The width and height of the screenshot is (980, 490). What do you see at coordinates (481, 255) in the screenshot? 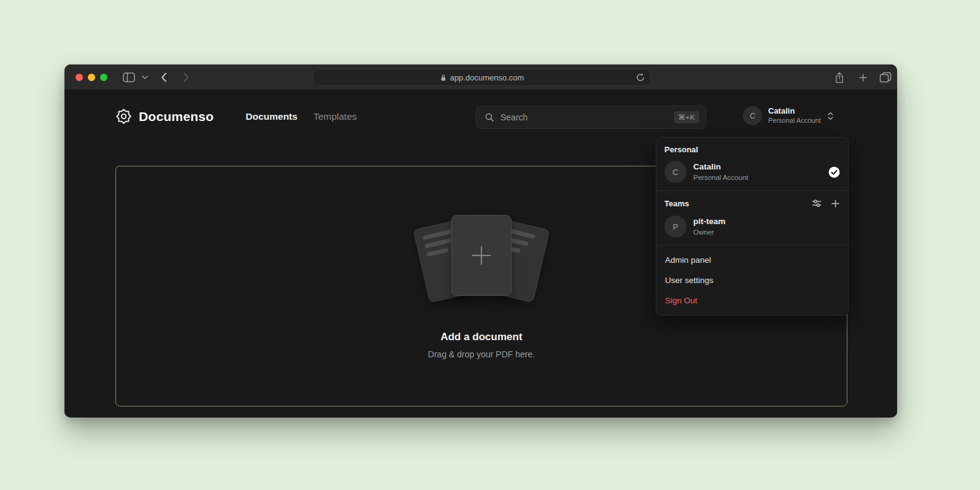
I see `illustration-card-center` at bounding box center [481, 255].